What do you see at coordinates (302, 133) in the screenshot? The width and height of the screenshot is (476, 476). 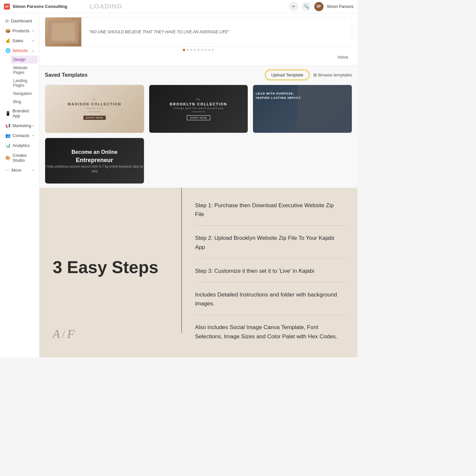 I see `executive-info: Executive Home Page 👁 🔗 ··· Encore 1.5.6…` at bounding box center [302, 133].